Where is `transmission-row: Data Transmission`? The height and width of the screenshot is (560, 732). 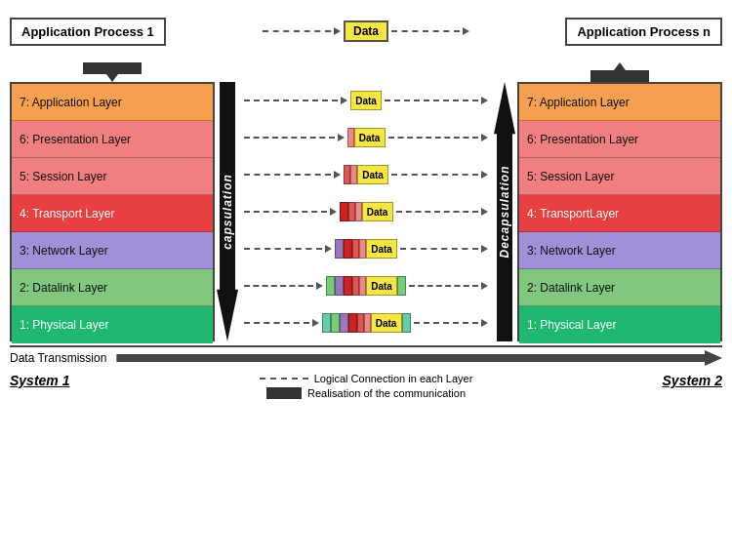
transmission-row: Data Transmission is located at coordinates (366, 357).